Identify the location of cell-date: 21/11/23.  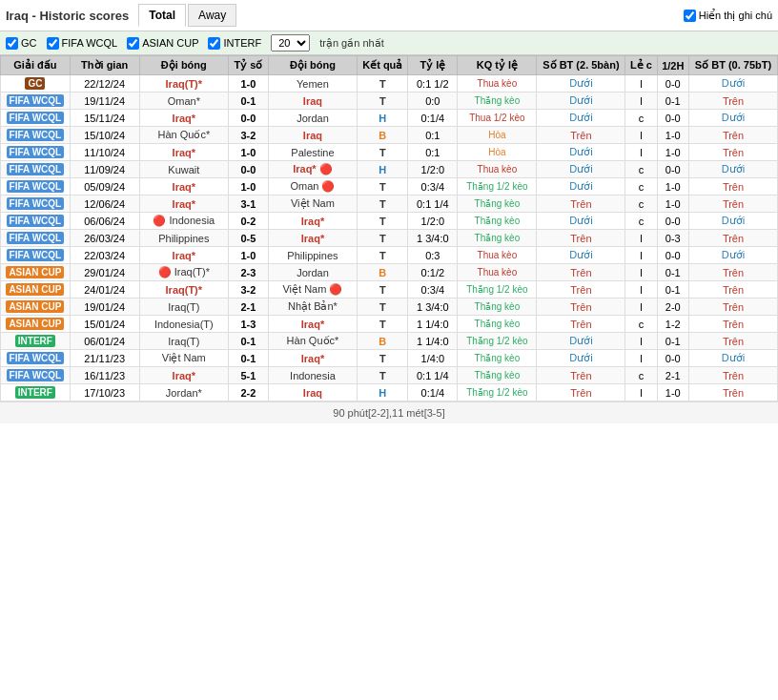
(105, 359).